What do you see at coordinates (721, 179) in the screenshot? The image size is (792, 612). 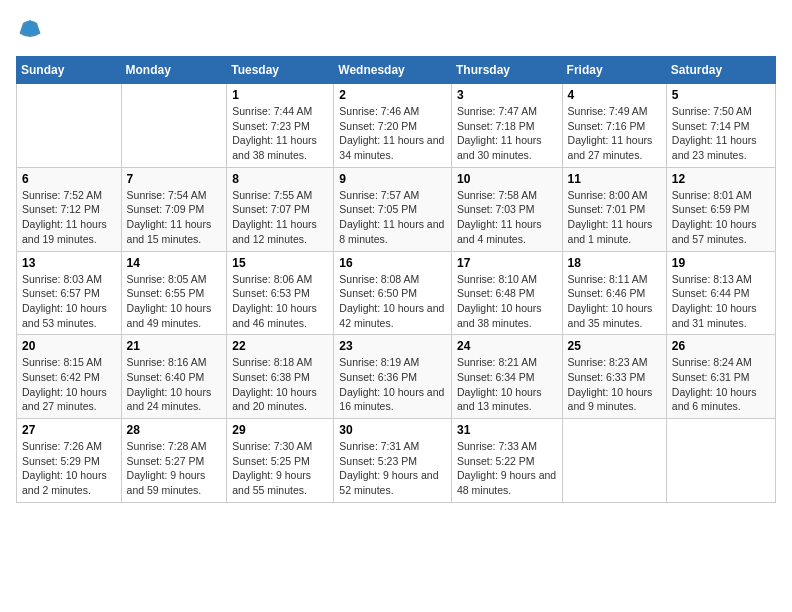 I see `day-number: 12` at bounding box center [721, 179].